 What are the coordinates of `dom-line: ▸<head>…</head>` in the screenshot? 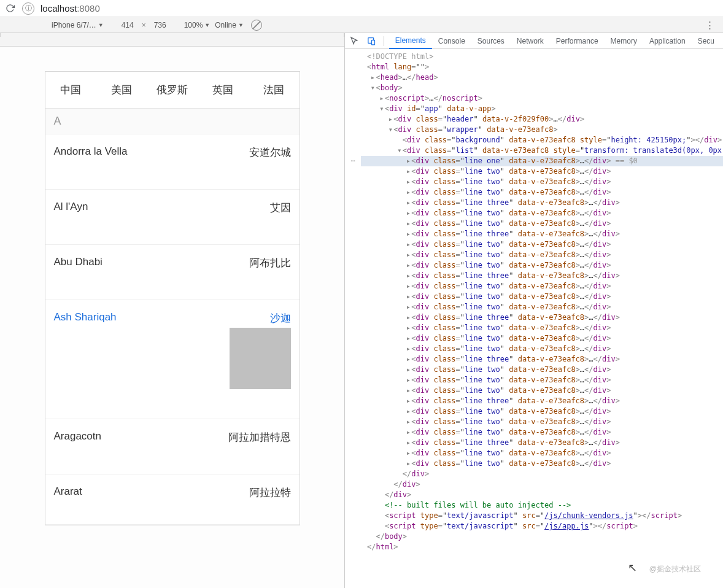 It's located at (542, 77).